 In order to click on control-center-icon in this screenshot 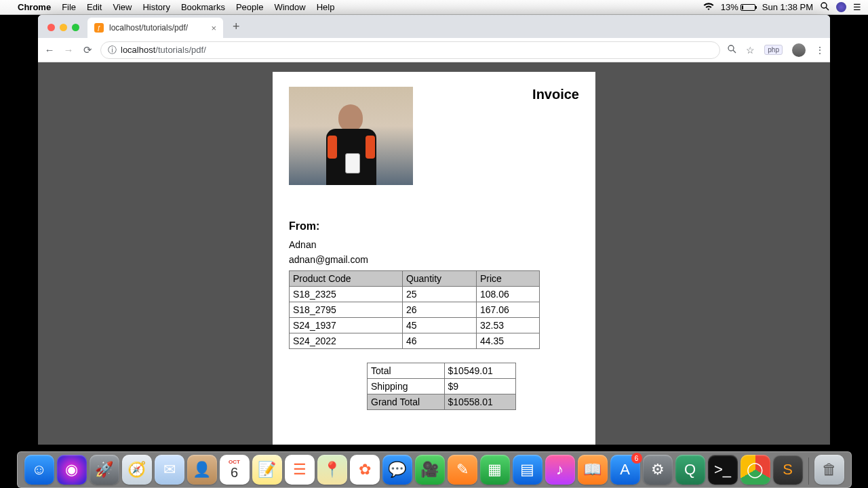, I will do `click(841, 7)`.